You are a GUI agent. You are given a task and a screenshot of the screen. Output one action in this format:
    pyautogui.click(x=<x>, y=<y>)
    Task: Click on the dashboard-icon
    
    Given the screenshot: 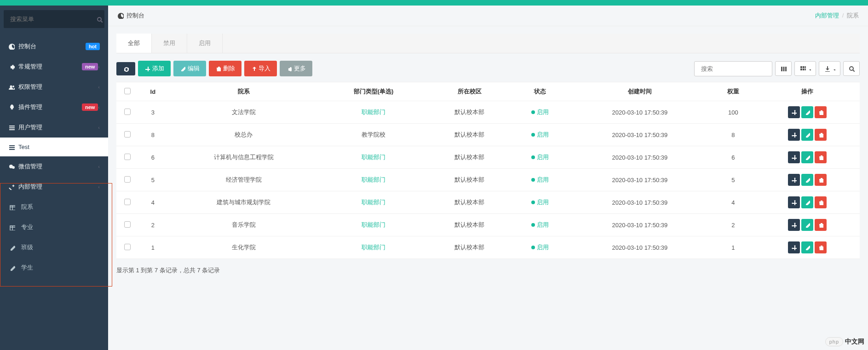 What is the action you would take?
    pyautogui.click(x=13, y=46)
    